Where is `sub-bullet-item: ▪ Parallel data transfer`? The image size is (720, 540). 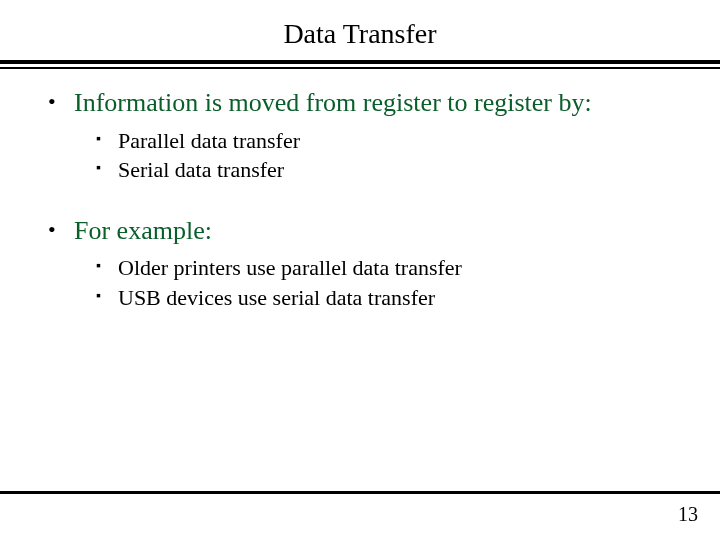 sub-bullet-item: ▪ Parallel data transfer is located at coordinates (388, 141).